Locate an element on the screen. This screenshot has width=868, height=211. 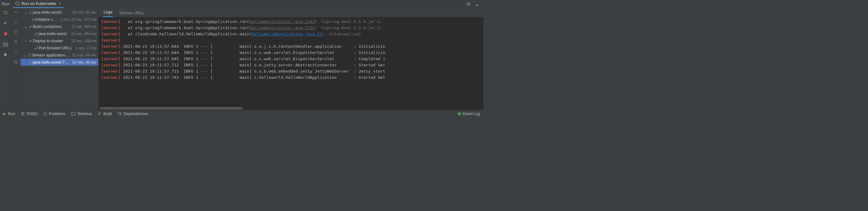
print-icon is located at coordinates (16, 52).